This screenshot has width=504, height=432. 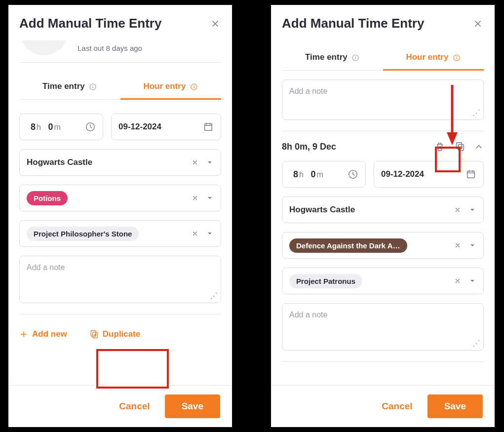 What do you see at coordinates (43, 334) in the screenshot?
I see `add-new-button: Add new` at bounding box center [43, 334].